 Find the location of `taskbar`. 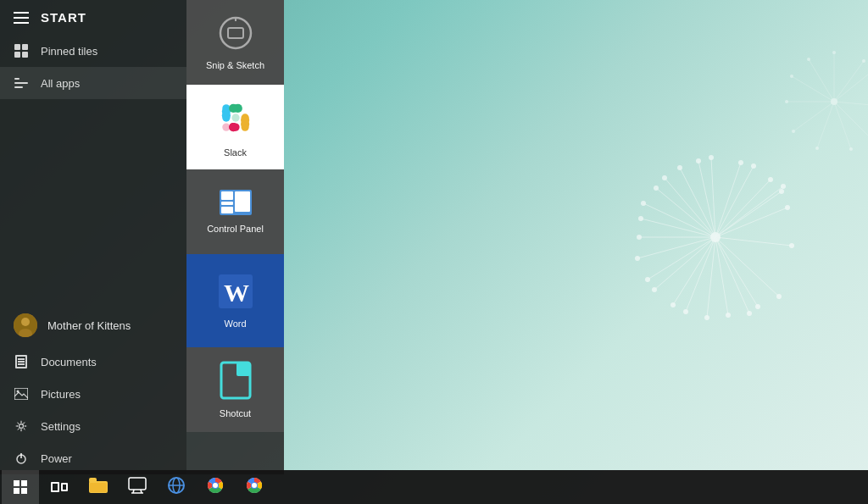

taskbar is located at coordinates (434, 487).